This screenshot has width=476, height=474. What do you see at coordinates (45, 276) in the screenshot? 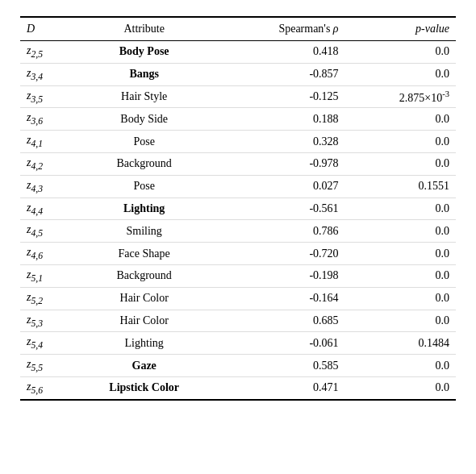
I see `cell-d: z5,1` at bounding box center [45, 276].